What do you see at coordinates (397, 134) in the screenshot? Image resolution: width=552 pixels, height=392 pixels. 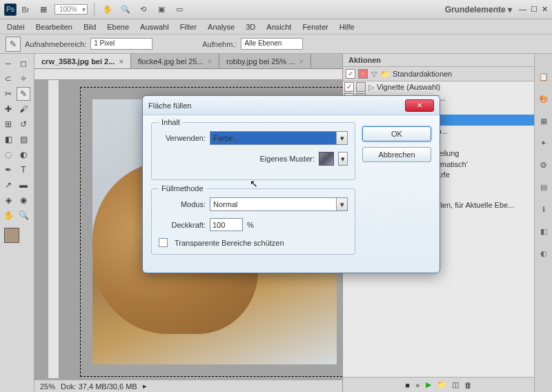 I see `ok-button: OK` at bounding box center [397, 134].